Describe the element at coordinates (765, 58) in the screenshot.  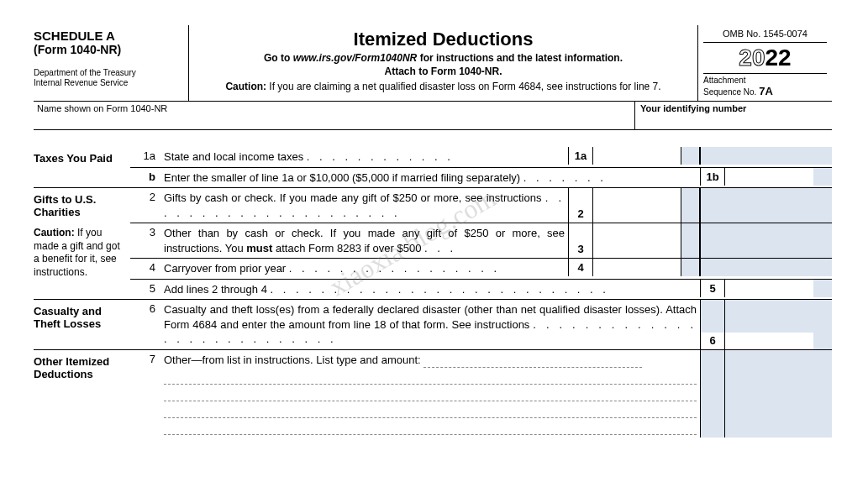
I see `tax-year: 2022` at that location.